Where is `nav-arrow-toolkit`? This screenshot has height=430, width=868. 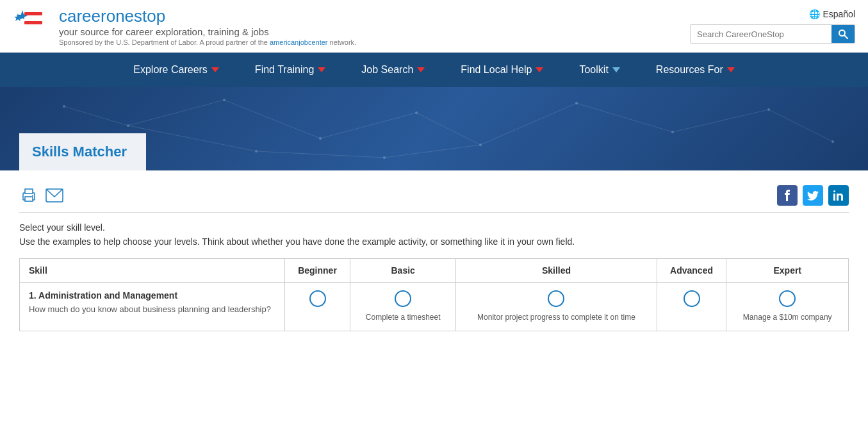 nav-arrow-toolkit is located at coordinates (616, 70).